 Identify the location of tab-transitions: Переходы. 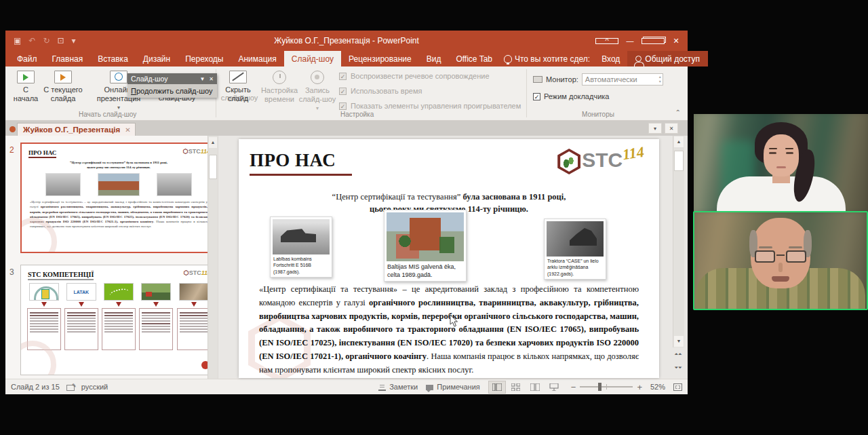
(204, 58).